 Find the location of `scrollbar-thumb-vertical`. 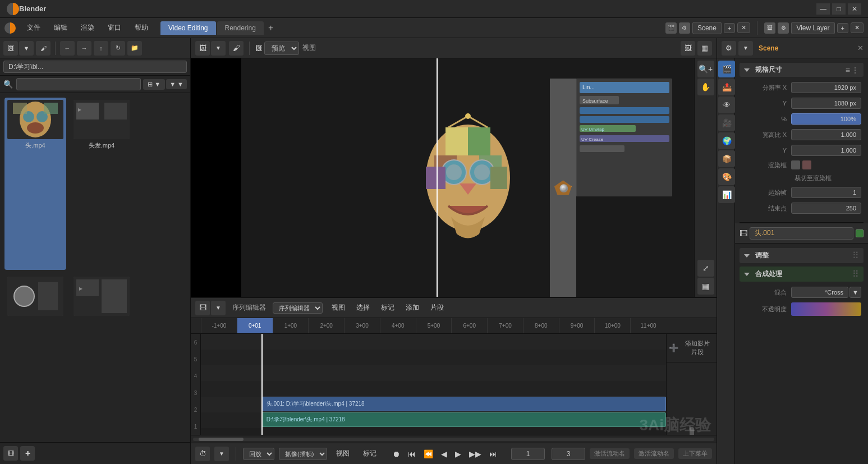

scrollbar-thumb-vertical is located at coordinates (692, 431).